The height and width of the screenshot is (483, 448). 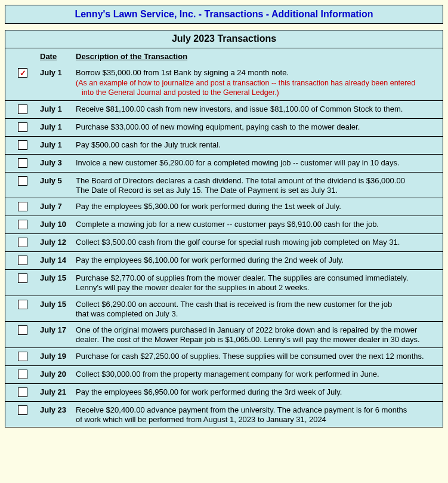 What do you see at coordinates (224, 207) in the screenshot?
I see `transaction-row: July 7Pay the employees $5,300.00 for wo…` at bounding box center [224, 207].